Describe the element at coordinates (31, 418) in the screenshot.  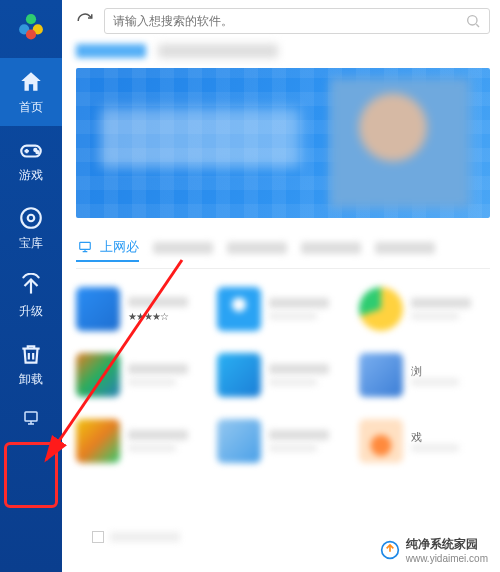
I see `nav-more` at that location.